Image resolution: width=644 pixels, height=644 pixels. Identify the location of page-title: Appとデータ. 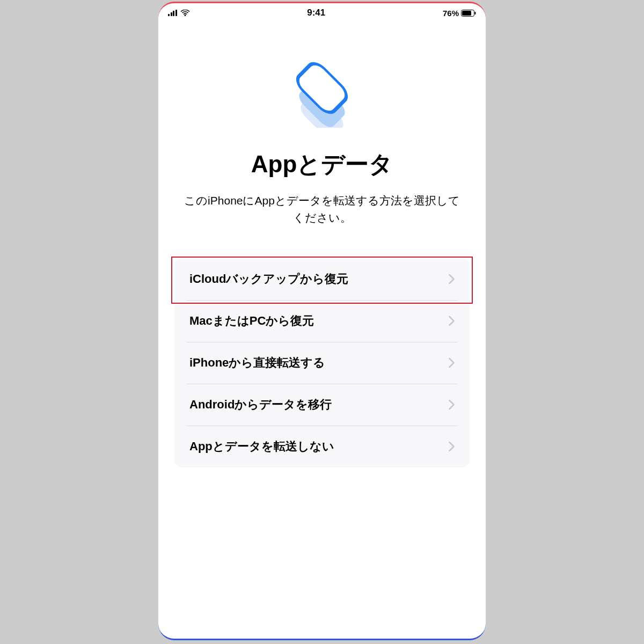
(322, 164).